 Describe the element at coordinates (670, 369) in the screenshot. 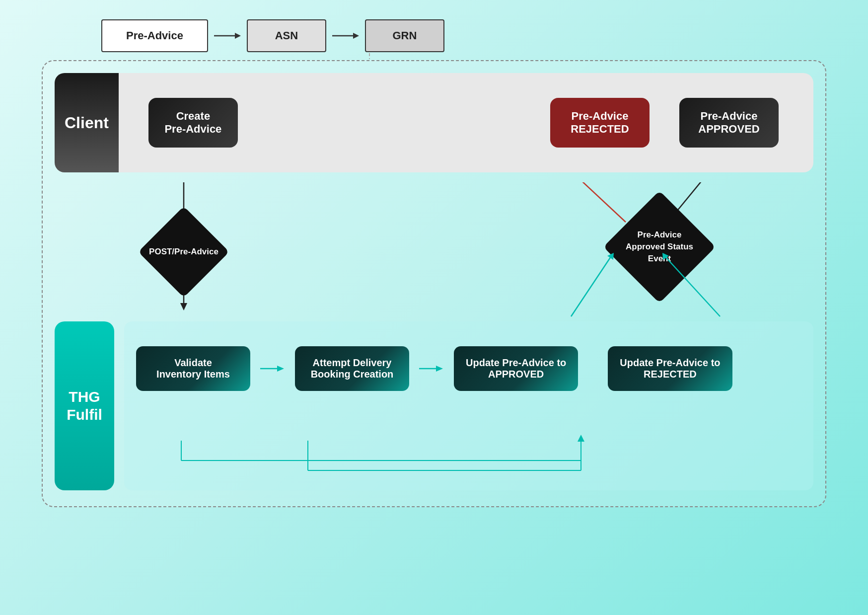

I see `update-rejected-box: Update Pre-Advice toREJECTED` at that location.